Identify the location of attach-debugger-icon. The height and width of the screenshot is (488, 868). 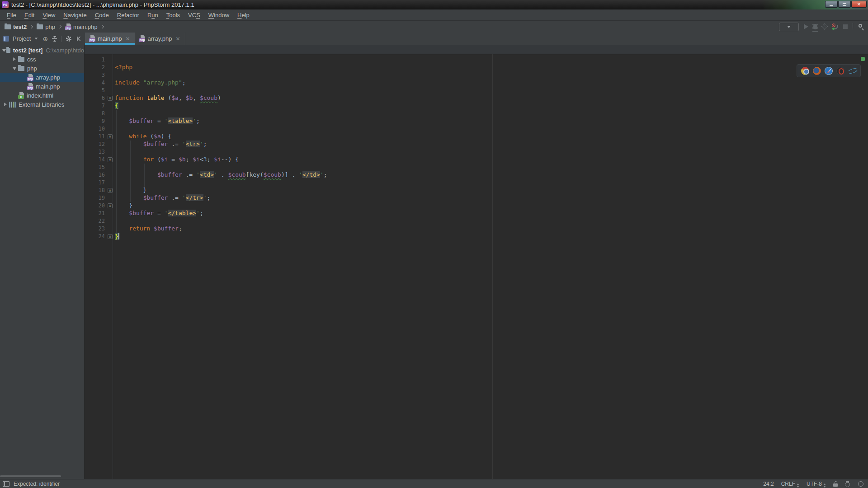
(835, 27).